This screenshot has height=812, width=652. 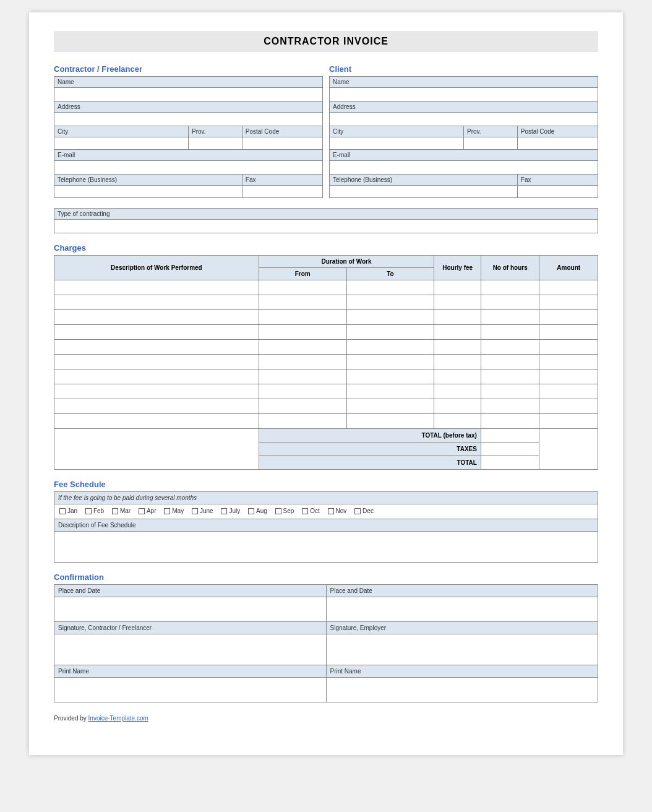 What do you see at coordinates (370, 463) in the screenshot?
I see `total-label: TOTAL` at bounding box center [370, 463].